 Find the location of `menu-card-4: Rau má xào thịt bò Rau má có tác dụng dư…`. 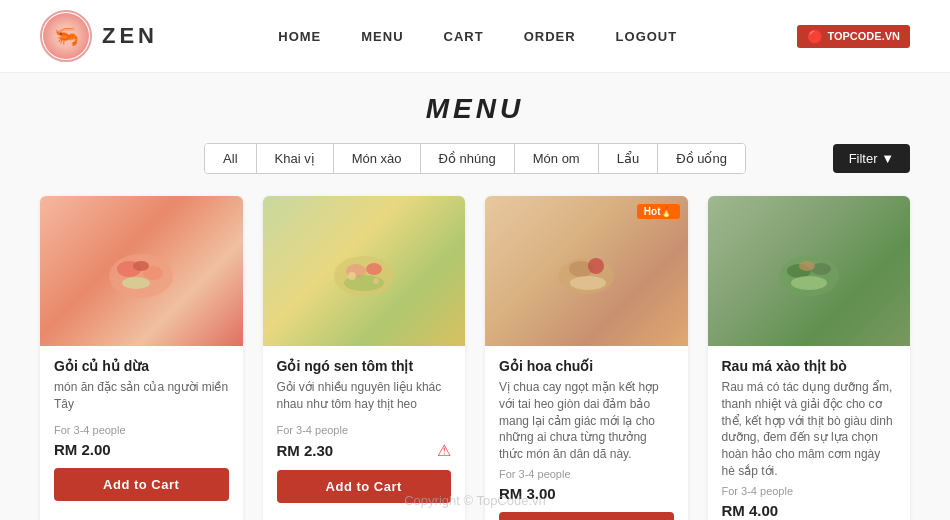

menu-card-4: Rau má xào thịt bò Rau má có tác dụng dư… is located at coordinates (810, 358).